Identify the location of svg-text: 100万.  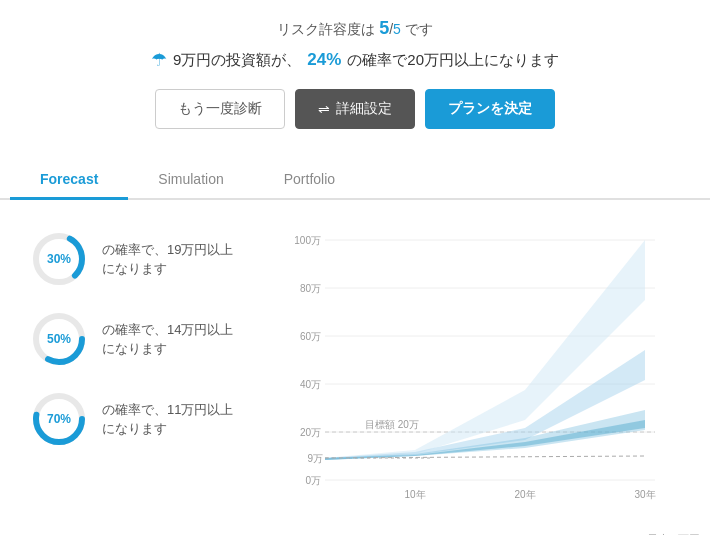
(308, 240).